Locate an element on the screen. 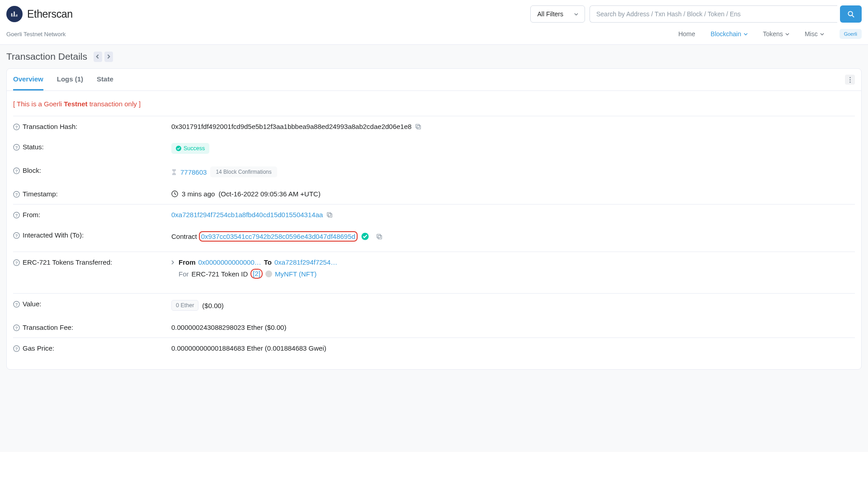 This screenshot has height=504, width=868. filter-dropdown: All Filters is located at coordinates (558, 14).